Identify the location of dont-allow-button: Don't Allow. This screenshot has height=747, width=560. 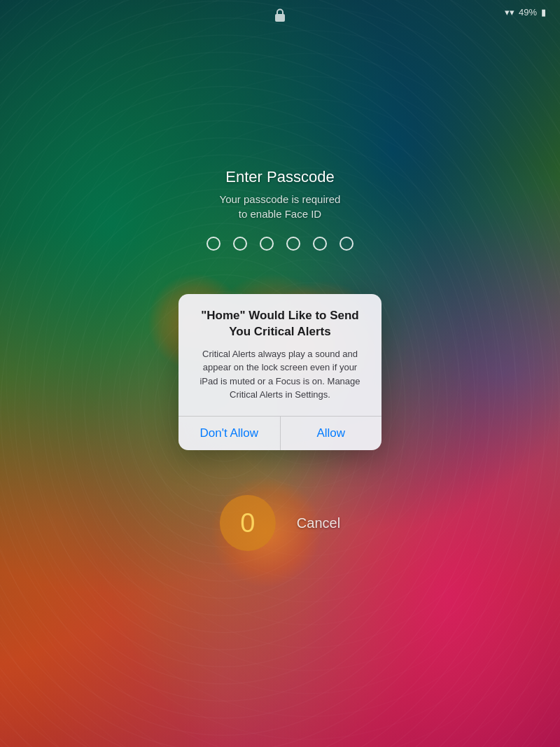
(230, 433).